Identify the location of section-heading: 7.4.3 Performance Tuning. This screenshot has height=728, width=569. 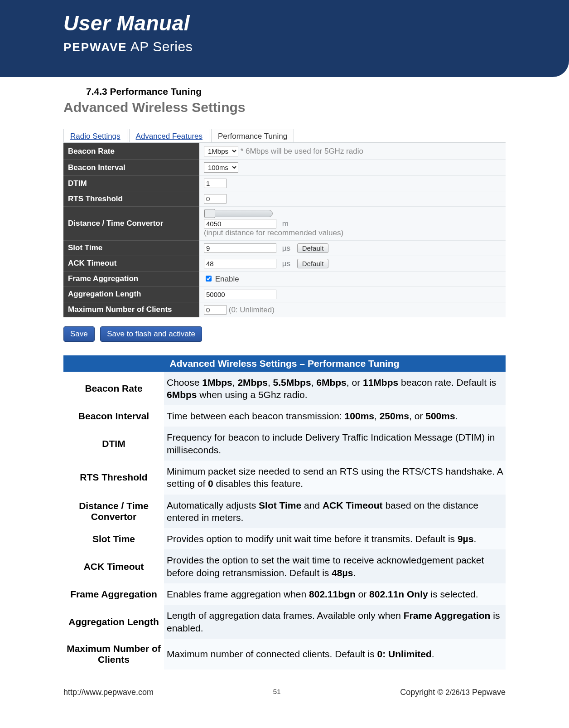
(296, 92).